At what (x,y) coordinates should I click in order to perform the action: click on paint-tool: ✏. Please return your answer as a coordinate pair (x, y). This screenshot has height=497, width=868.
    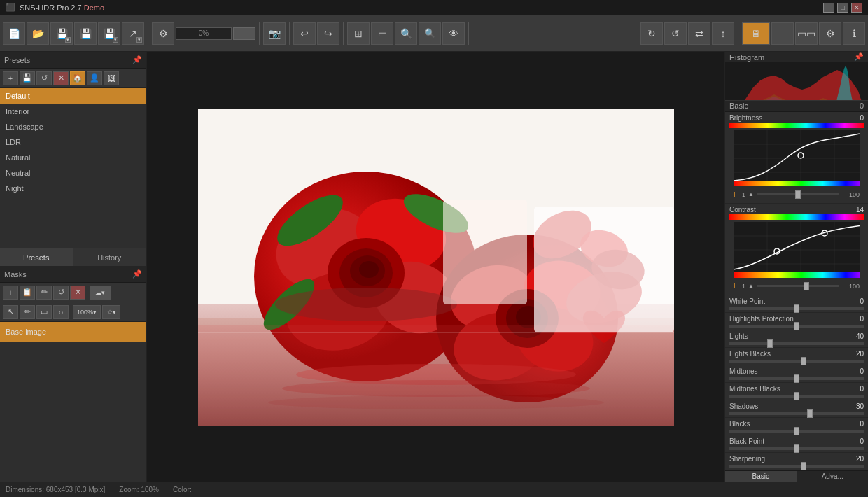
    Looking at the image, I should click on (27, 312).